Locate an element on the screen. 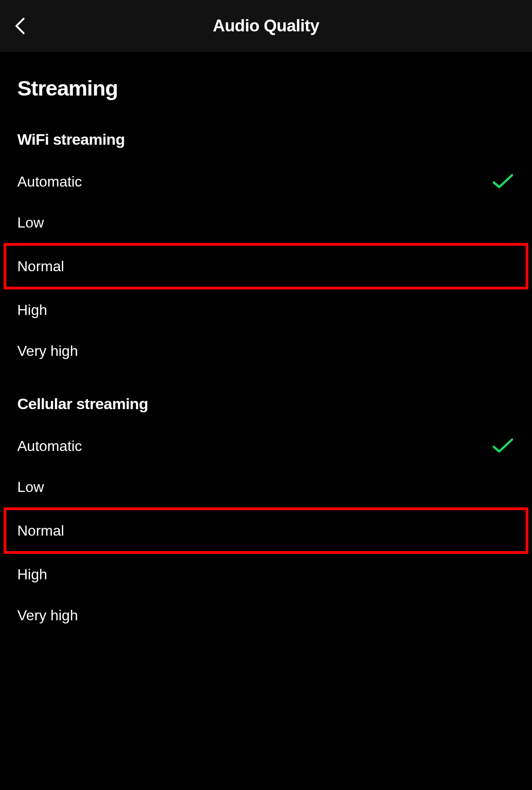 This screenshot has width=532, height=790. page-title: Audio Quality is located at coordinates (266, 26).